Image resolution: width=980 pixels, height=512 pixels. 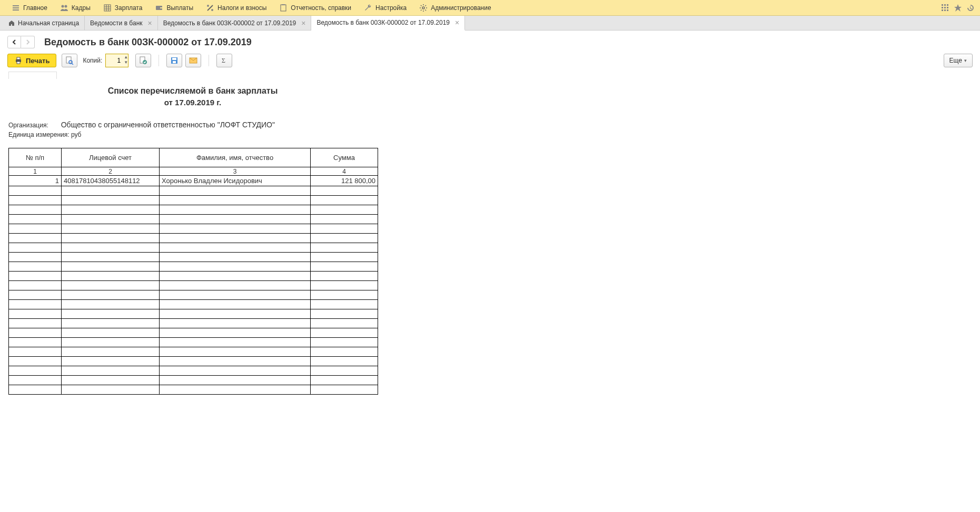 What do you see at coordinates (344, 158) in the screenshot?
I see `col-header-sum: Сумма` at bounding box center [344, 158].